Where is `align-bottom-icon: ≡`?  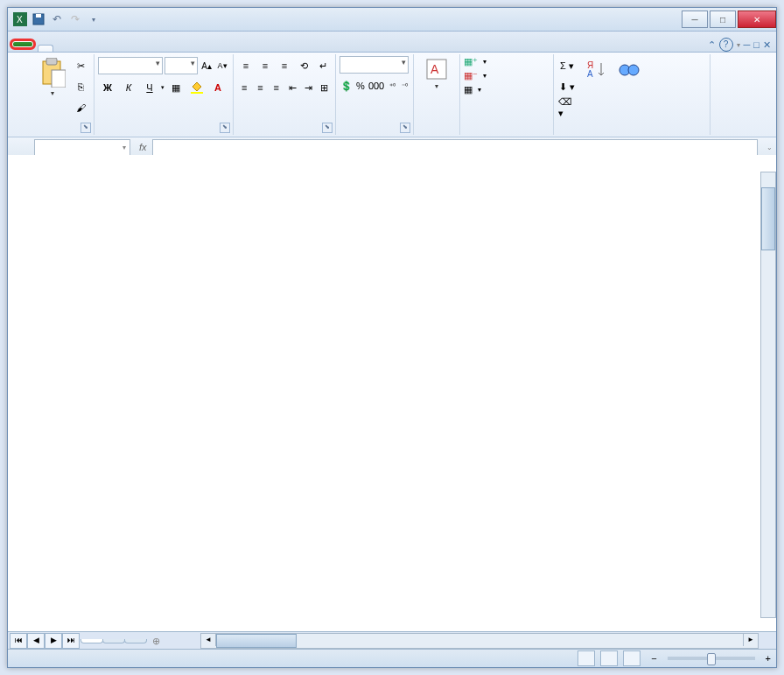
align-bottom-icon: ≡ is located at coordinates (284, 66).